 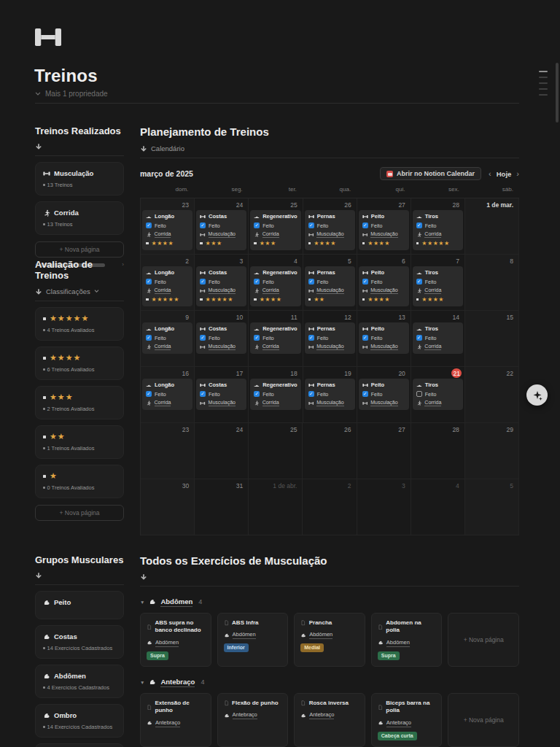 I want to click on rating-card: ★★★2 Treinos Avaliados, so click(x=79, y=403).